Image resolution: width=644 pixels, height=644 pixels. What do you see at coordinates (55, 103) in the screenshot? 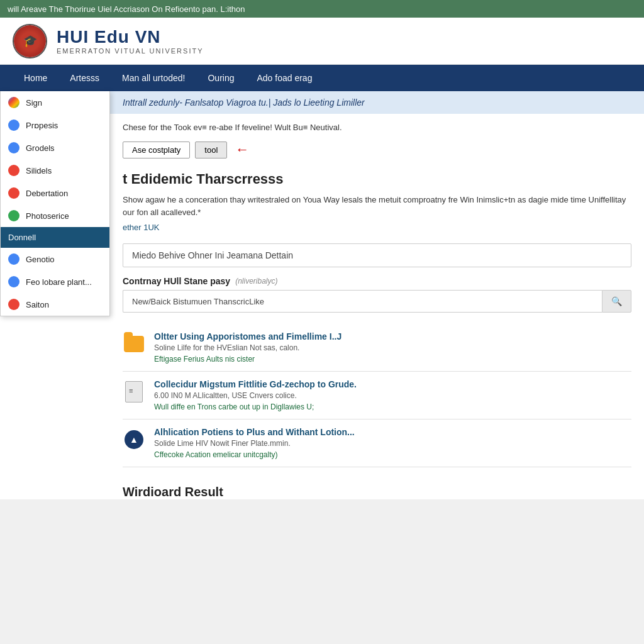
I see `sidebar-item-sign: Sign` at bounding box center [55, 103].